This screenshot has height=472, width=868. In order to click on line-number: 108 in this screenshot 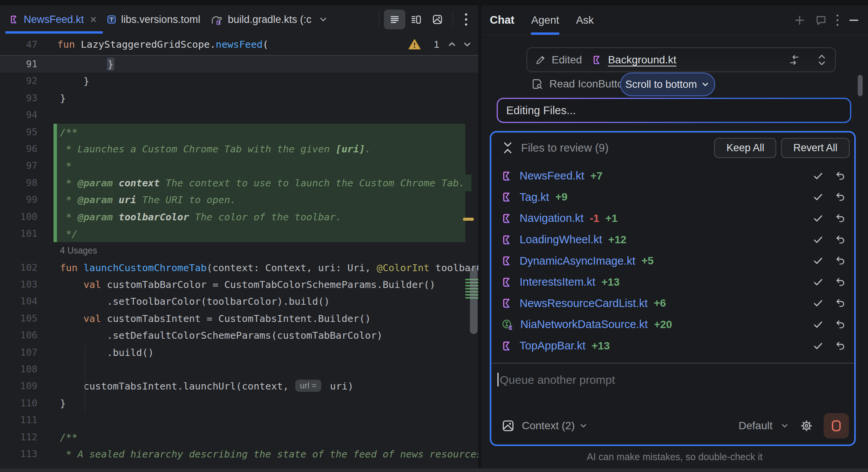, I will do `click(29, 369)`.